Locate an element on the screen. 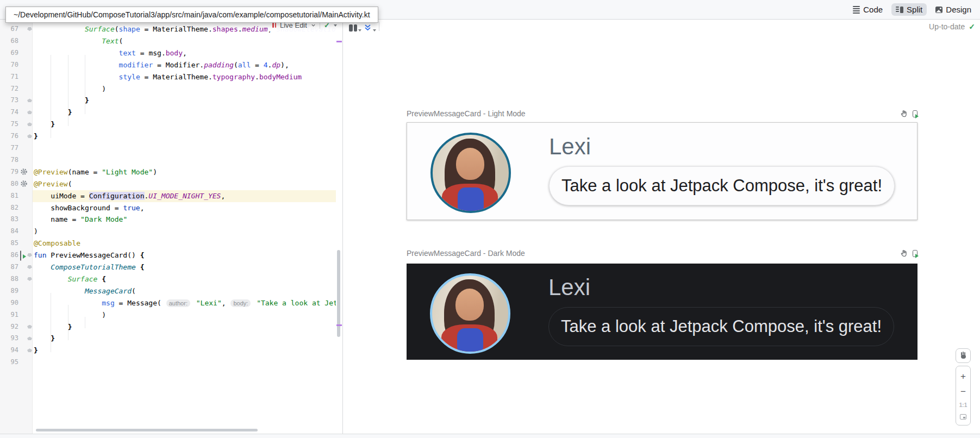 The width and height of the screenshot is (980, 438). double-chevron-down-icon is located at coordinates (367, 27).